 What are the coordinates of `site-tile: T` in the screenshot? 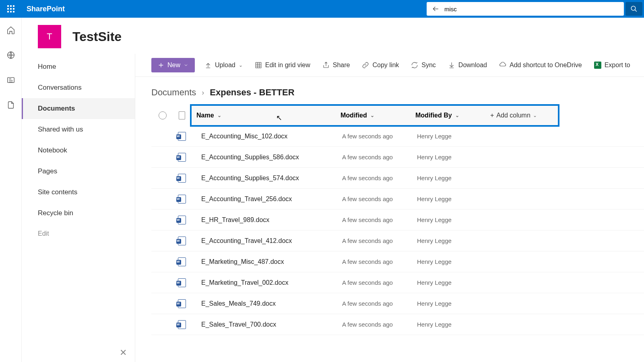 It's located at (50, 37).